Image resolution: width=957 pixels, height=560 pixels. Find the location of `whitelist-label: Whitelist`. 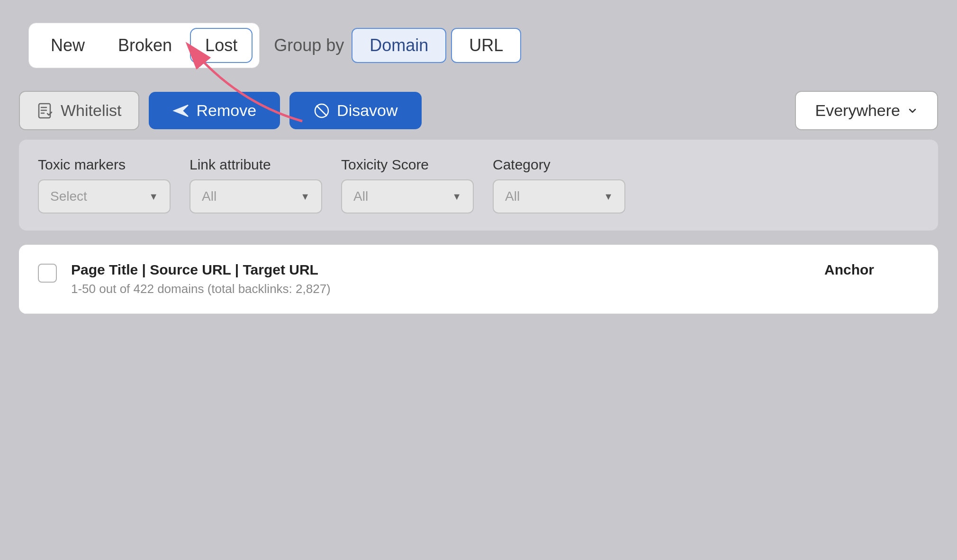

whitelist-label: Whitelist is located at coordinates (91, 111).